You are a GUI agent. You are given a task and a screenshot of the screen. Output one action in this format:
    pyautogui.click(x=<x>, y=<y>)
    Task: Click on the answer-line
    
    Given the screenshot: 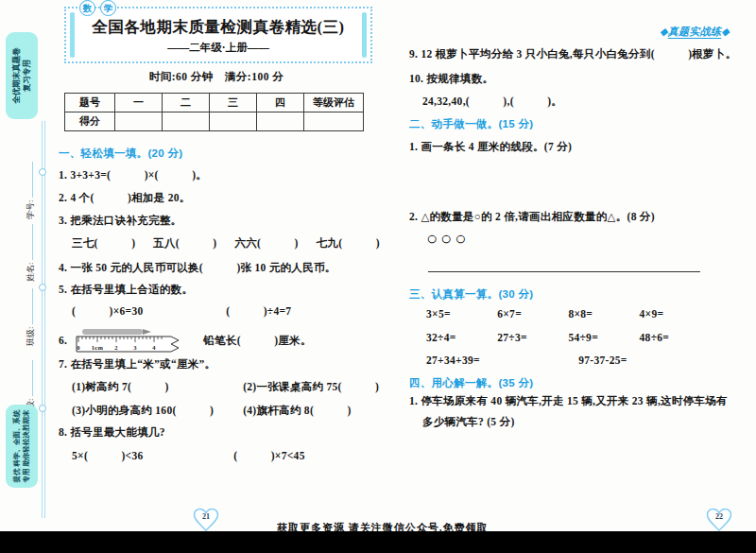 What is the action you would take?
    pyautogui.click(x=564, y=272)
    